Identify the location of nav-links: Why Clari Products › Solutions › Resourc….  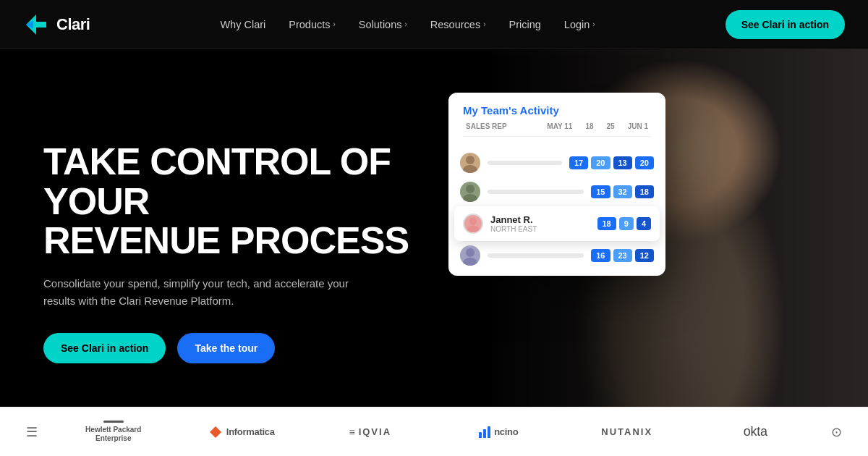
(407, 25).